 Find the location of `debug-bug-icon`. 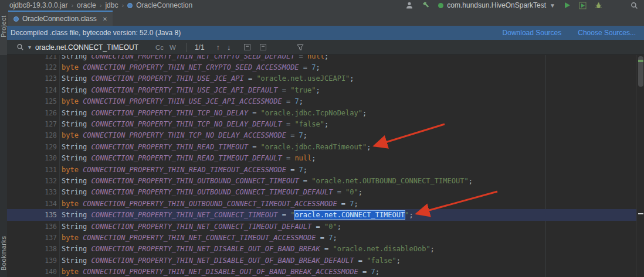

debug-bug-icon is located at coordinates (598, 6).